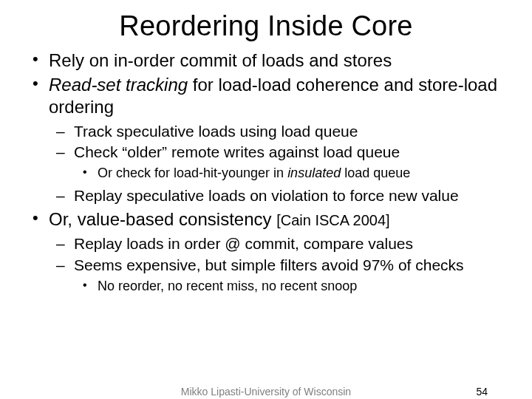 This screenshot has height=399, width=532. Describe the element at coordinates (266, 195) in the screenshot. I see `bullet-text: Replay speculative loads on violation to…` at that location.